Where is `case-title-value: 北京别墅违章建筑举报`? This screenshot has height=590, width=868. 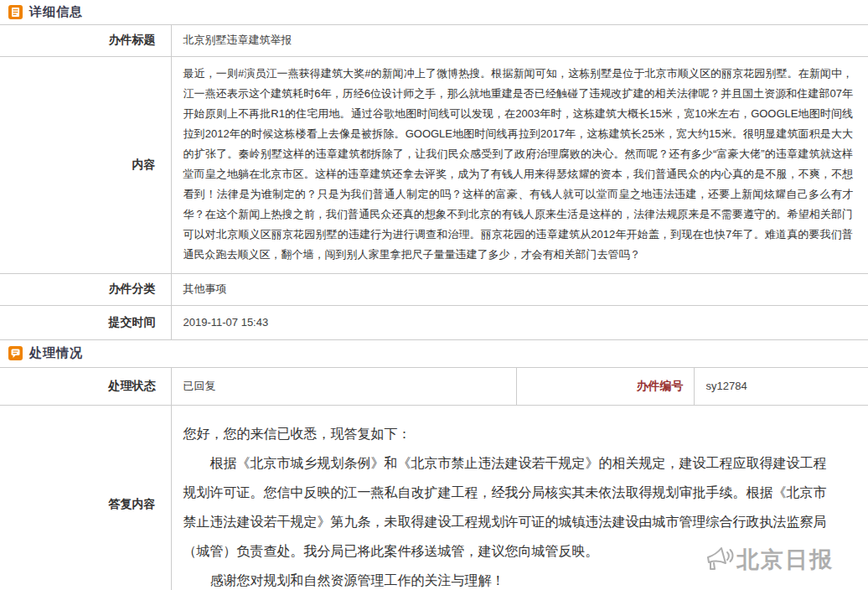 case-title-value: 北京别墅违章建筑举报 is located at coordinates (519, 40).